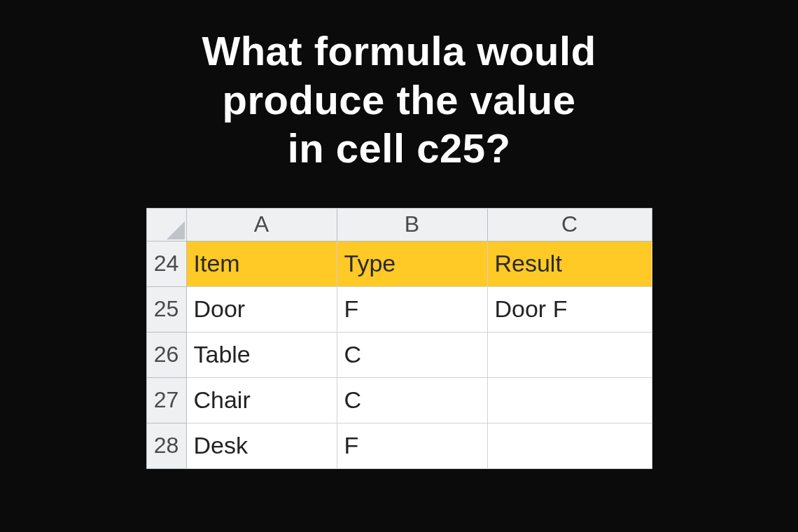 This screenshot has width=798, height=532. Describe the element at coordinates (570, 224) in the screenshot. I see `column-header-c: C` at that location.